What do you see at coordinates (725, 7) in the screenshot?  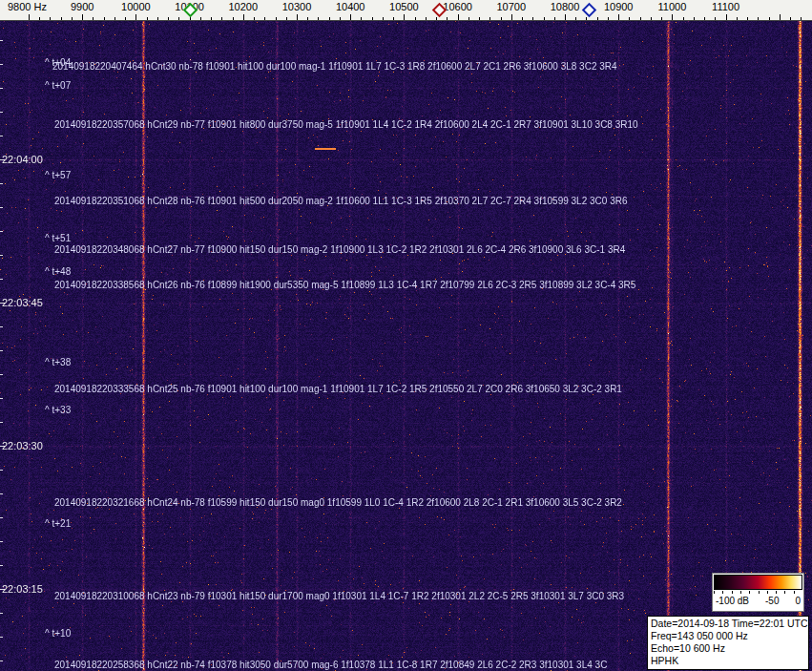 I see `freq-label: 11100` at bounding box center [725, 7].